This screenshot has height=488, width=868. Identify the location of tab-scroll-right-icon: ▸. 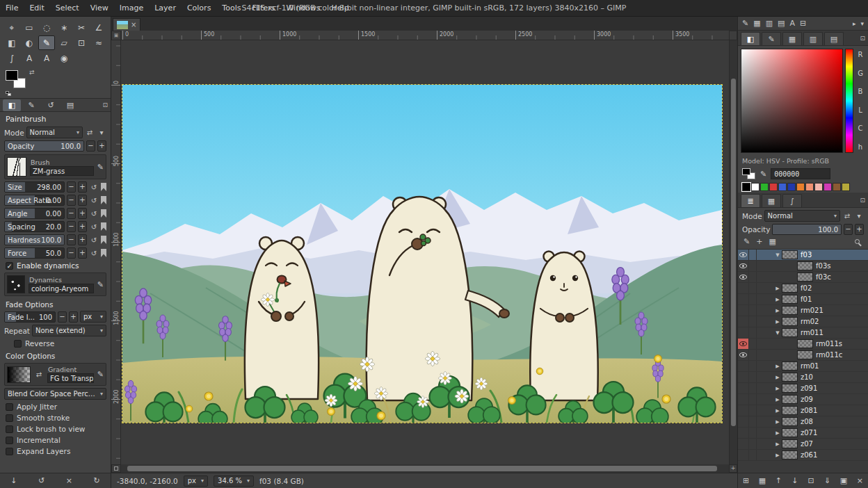
(854, 24).